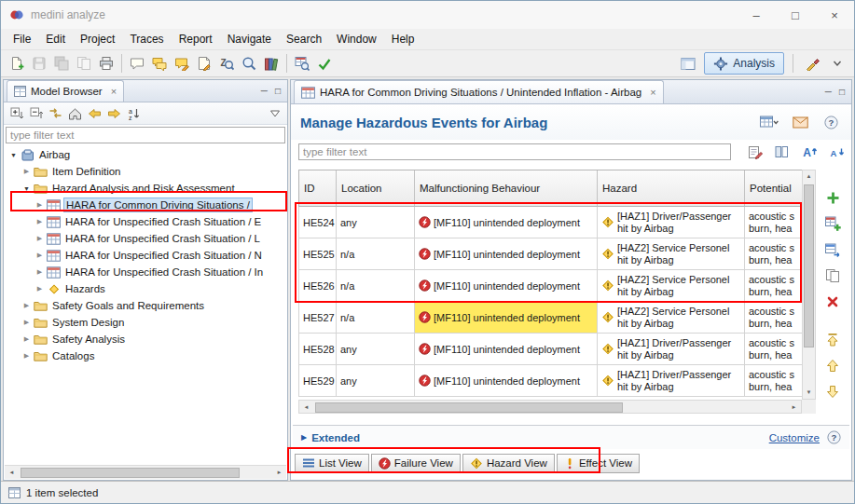 The image size is (855, 504). I want to click on tab-list-view: List View, so click(332, 464).